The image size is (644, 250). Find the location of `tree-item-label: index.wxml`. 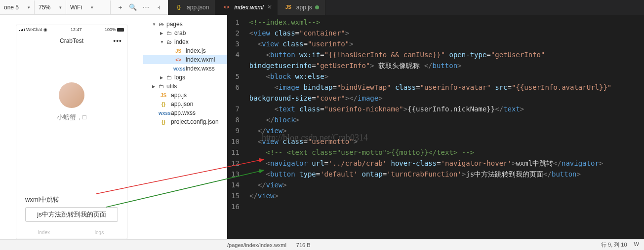

tree-item-label: index.wxml is located at coordinates (201, 60).